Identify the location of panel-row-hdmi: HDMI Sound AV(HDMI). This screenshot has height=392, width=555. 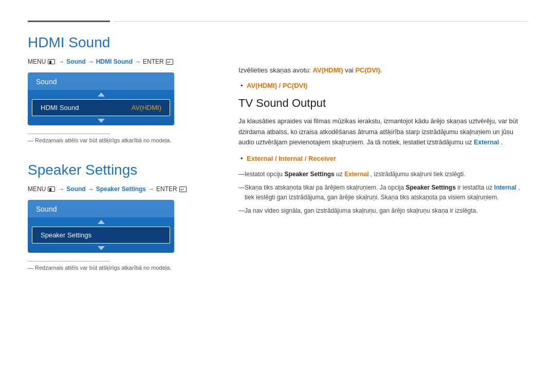
(101, 108).